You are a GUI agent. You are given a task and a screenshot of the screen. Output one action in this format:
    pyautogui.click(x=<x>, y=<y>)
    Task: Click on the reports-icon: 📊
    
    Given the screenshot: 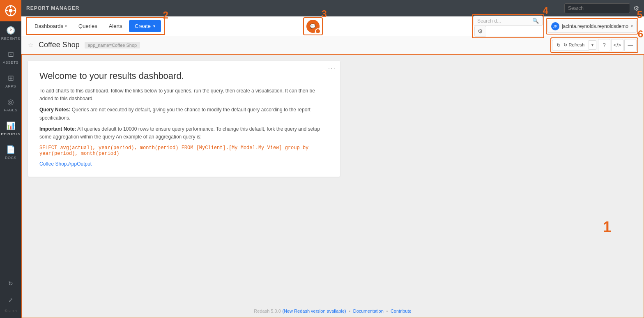 What is the action you would take?
    pyautogui.click(x=11, y=126)
    